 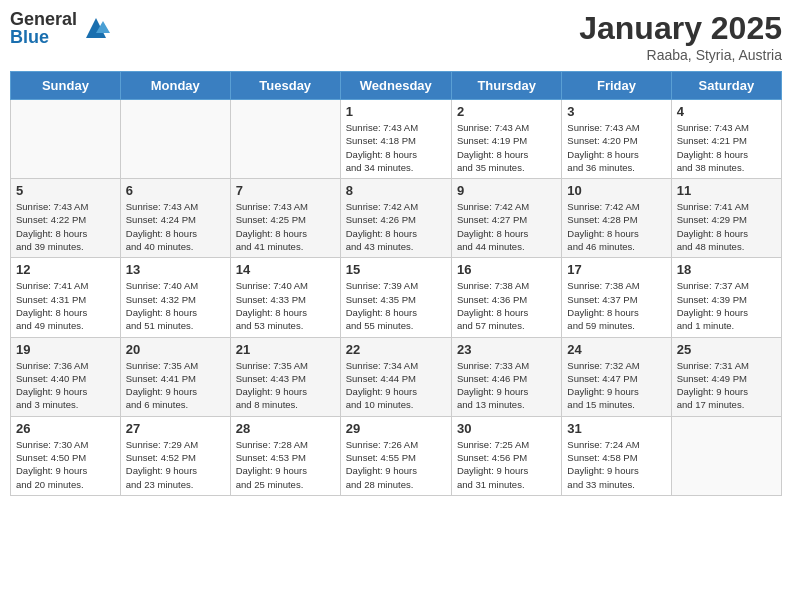 What do you see at coordinates (616, 86) in the screenshot?
I see `day-header: Friday` at bounding box center [616, 86].